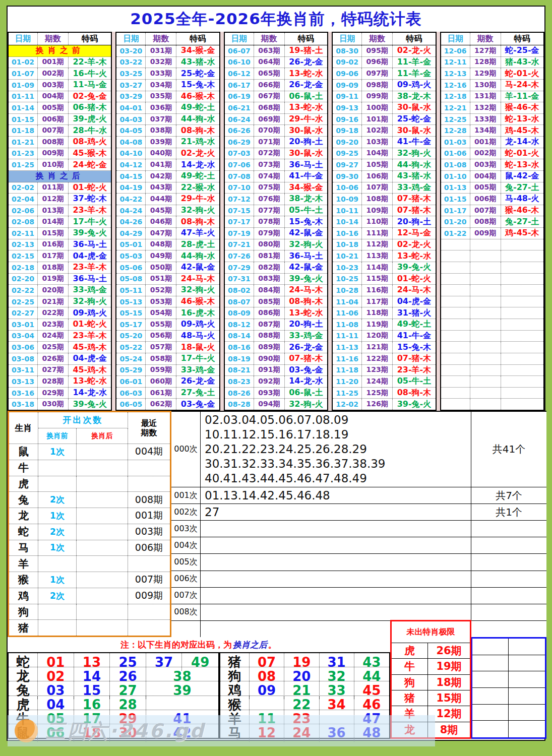  Describe the element at coordinates (167, 245) in the screenshot. I see `draw-row: 05-01048期28-虎-土` at that location.